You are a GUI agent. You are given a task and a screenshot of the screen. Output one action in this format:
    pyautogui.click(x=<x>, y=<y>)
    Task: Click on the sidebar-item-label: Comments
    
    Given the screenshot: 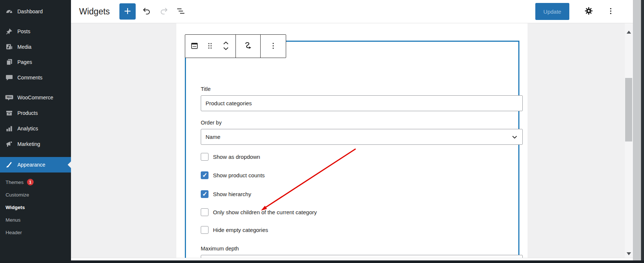 What is the action you would take?
    pyautogui.click(x=30, y=78)
    